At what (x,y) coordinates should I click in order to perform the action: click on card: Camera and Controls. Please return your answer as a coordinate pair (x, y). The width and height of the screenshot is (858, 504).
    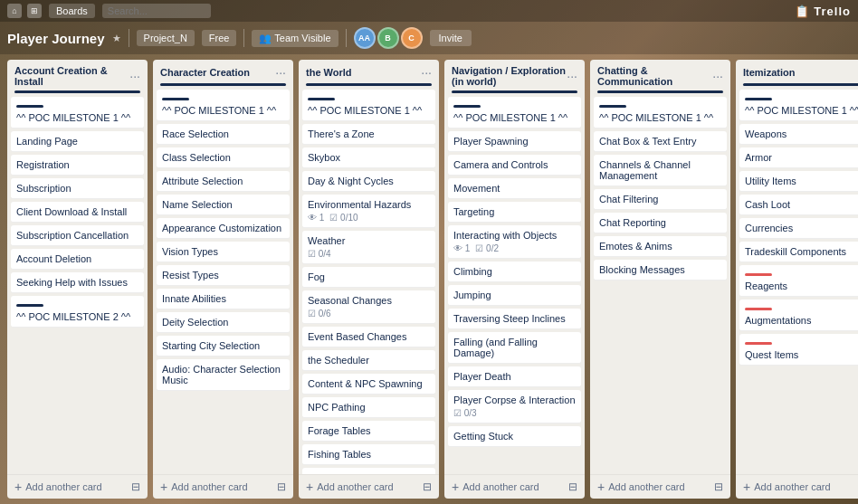
    Looking at the image, I should click on (514, 165).